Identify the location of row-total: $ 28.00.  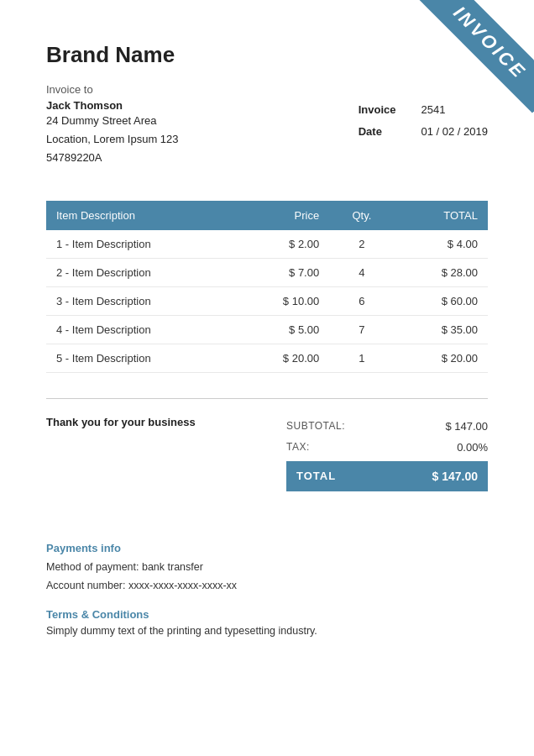
(442, 273).